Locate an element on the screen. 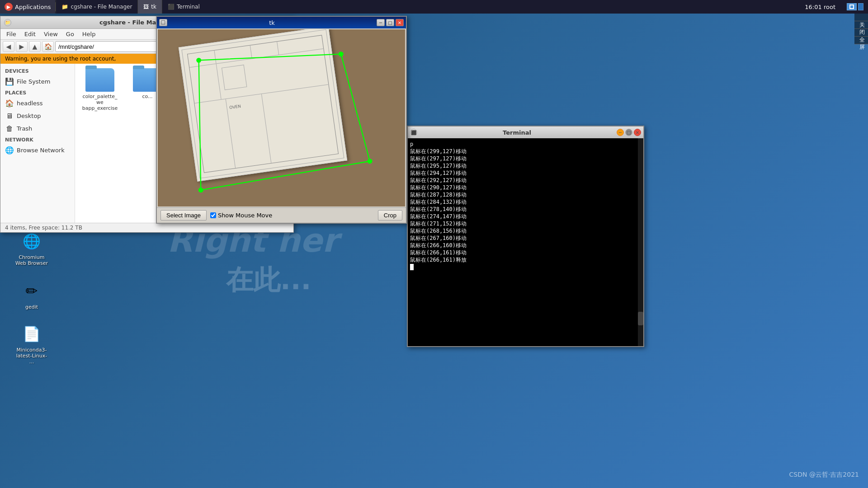 This screenshot has width=868, height=488. fm-forward-button: ▶ is located at coordinates (22, 47).